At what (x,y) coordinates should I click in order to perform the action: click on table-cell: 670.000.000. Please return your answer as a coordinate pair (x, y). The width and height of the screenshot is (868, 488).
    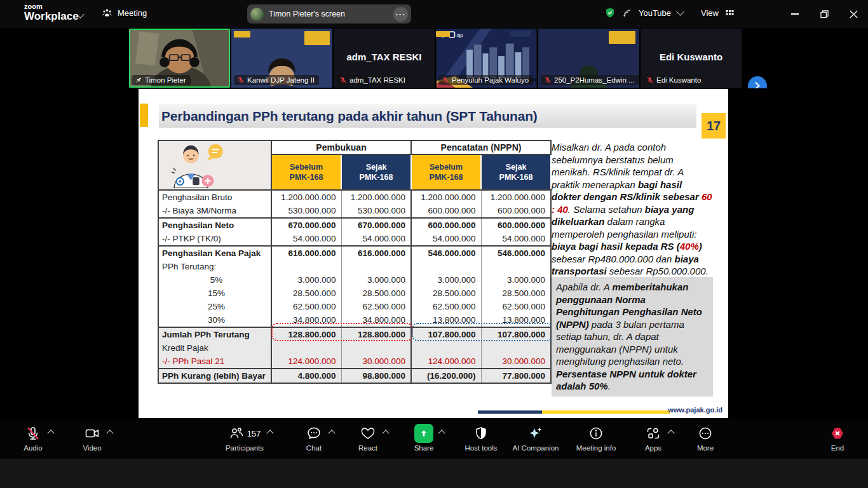
    Looking at the image, I should click on (306, 225).